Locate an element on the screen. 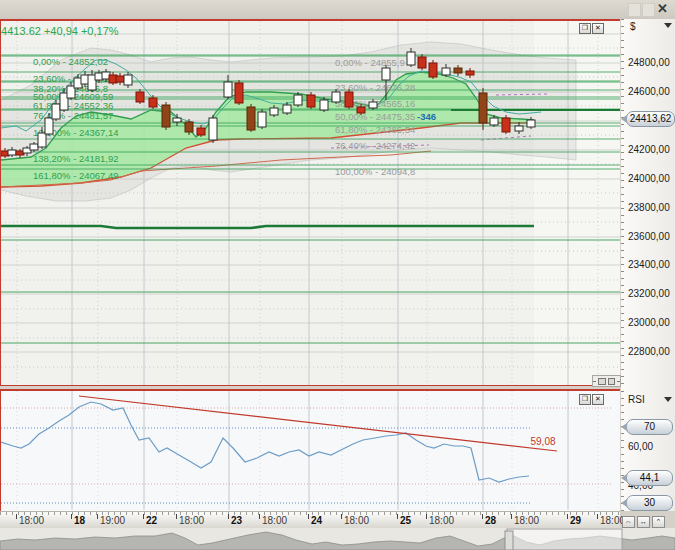 This screenshot has width=675, height=550. fib-label: 50,00% - 24475,35 is located at coordinates (375, 116).